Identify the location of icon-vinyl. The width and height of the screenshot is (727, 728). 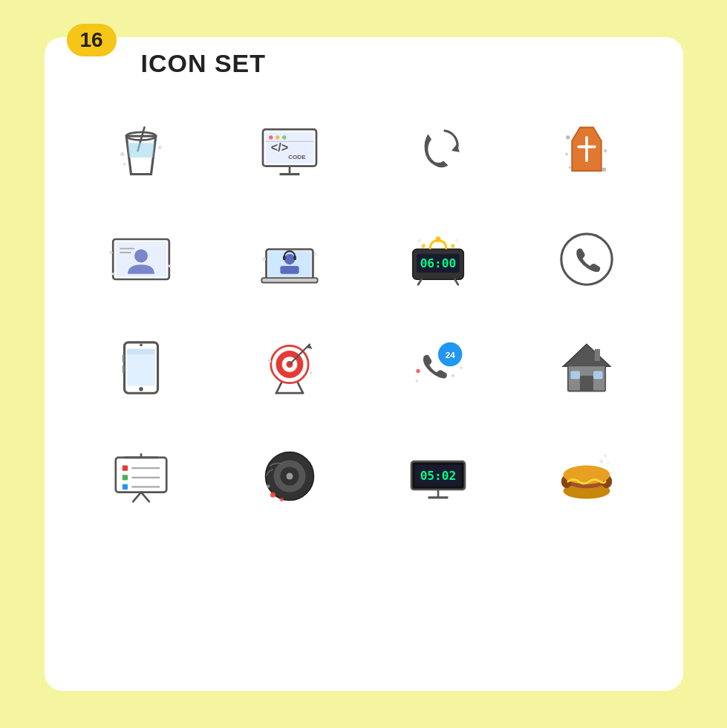
(290, 476).